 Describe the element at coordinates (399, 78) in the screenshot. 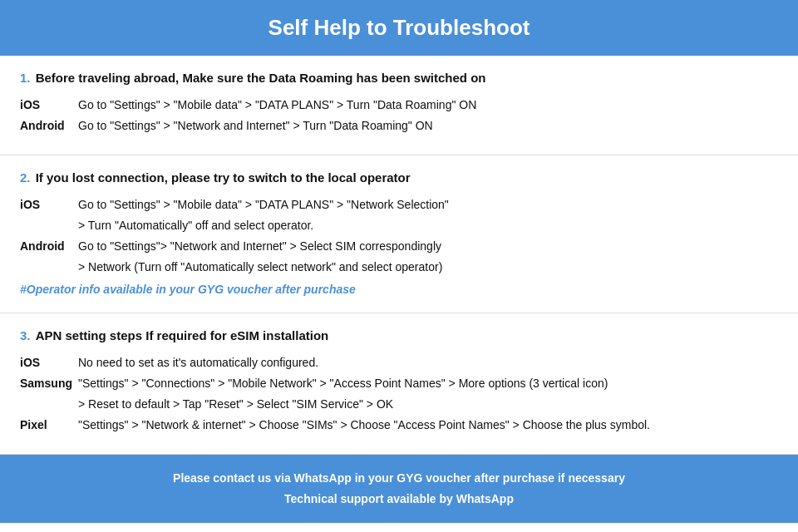

I see `section-1-title: 1. Before traveling abroad, Make sure th…` at that location.